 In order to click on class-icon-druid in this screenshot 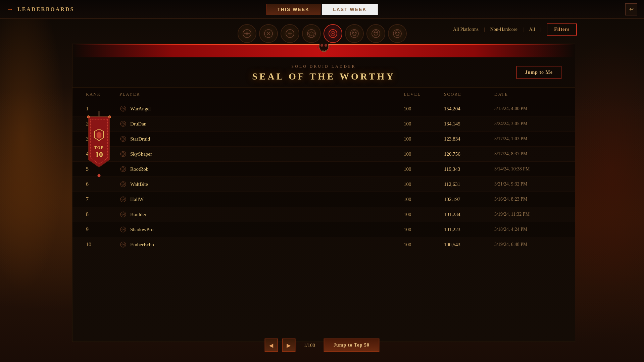, I will do `click(333, 34)`.